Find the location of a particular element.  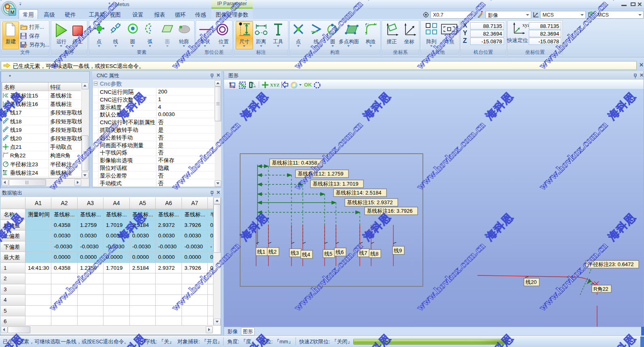

svg-text: 线7 is located at coordinates (363, 253).